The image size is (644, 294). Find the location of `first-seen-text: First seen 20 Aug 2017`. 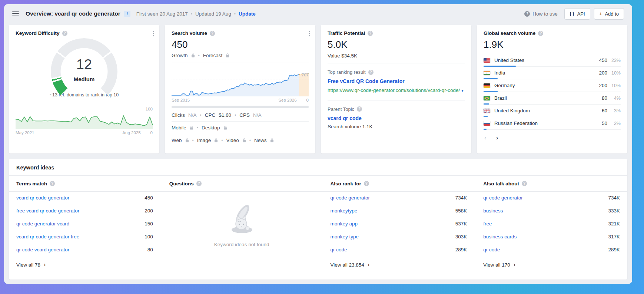

first-seen-text: First seen 20 Aug 2017 is located at coordinates (162, 14).